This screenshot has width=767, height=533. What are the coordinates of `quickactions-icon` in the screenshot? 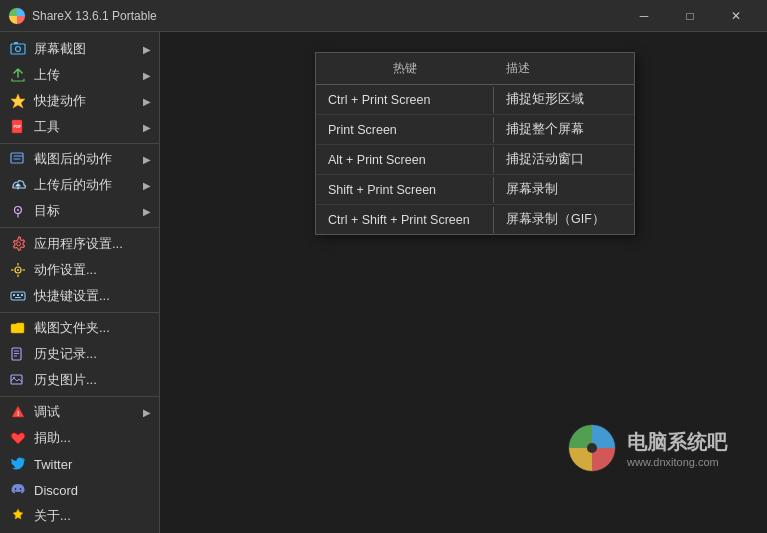 It's located at (18, 101).